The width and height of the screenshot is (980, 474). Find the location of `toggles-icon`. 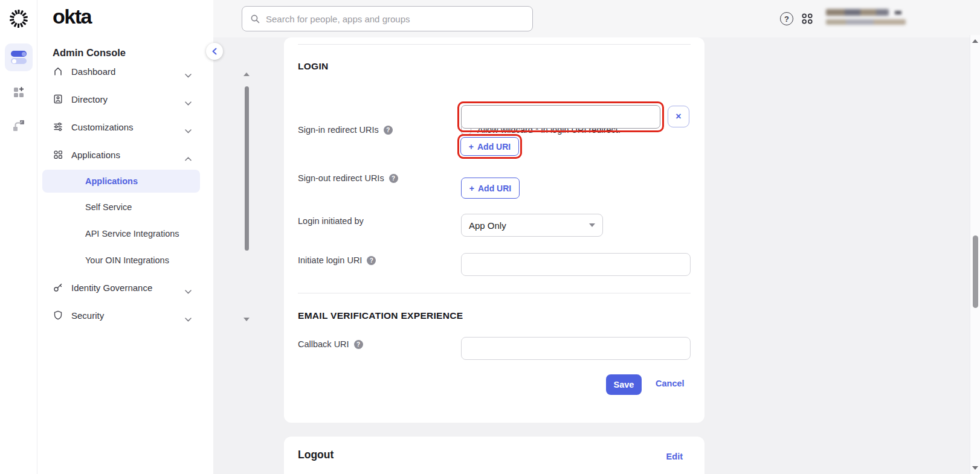

toggles-icon is located at coordinates (19, 57).